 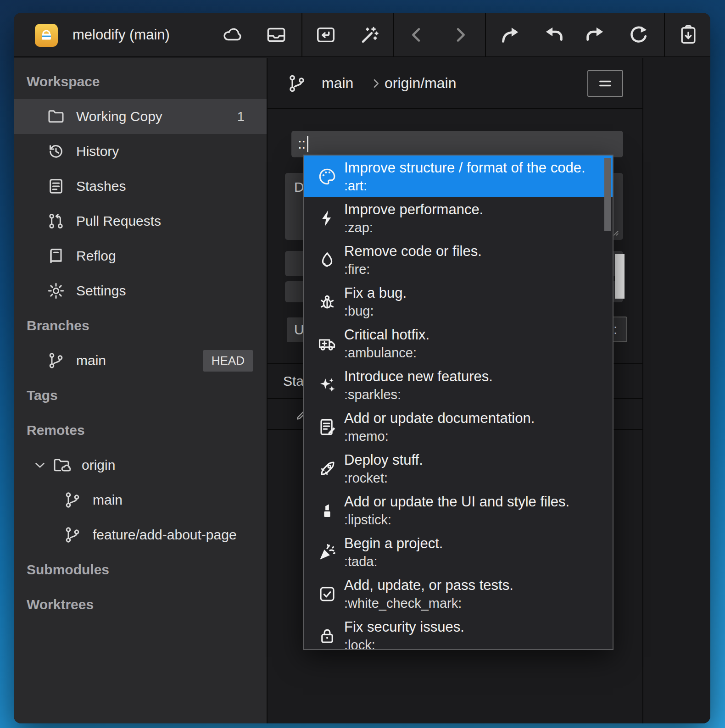 I want to click on dropdown-item-code: :lipstick:, so click(x=457, y=520).